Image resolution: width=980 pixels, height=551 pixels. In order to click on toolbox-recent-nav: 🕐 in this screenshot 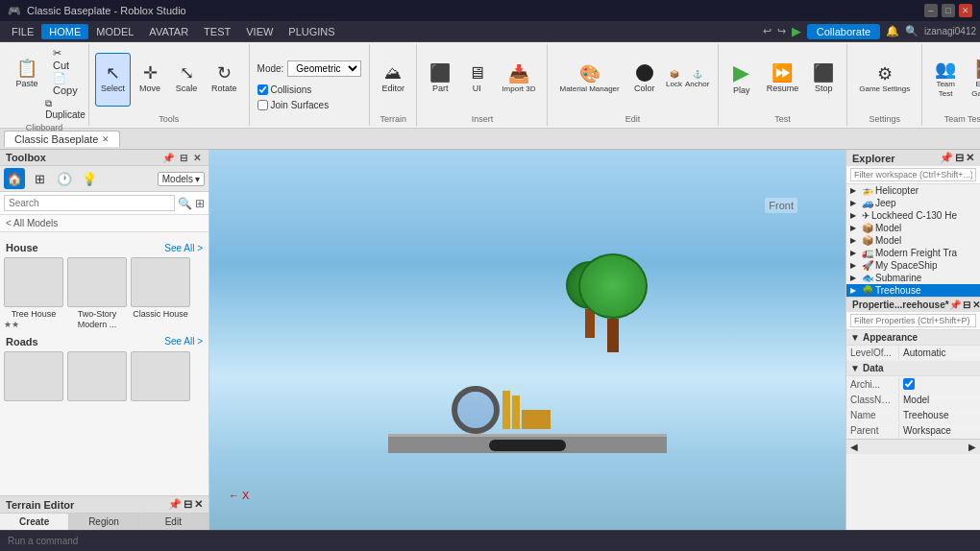, I will do `click(64, 179)`.